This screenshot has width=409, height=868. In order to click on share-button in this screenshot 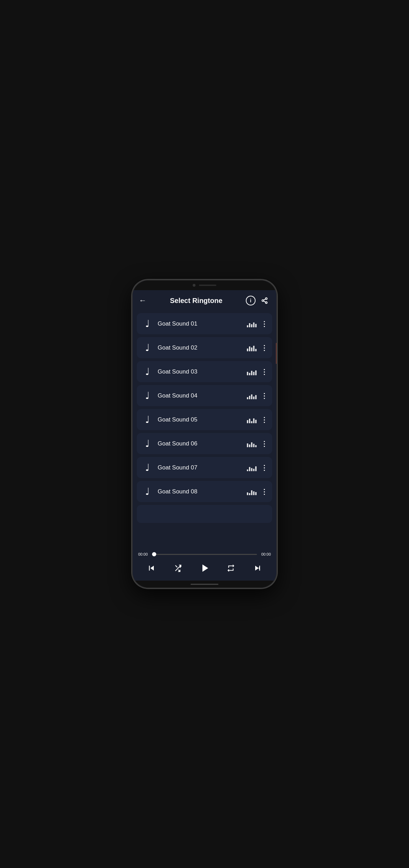, I will do `click(265, 301)`.